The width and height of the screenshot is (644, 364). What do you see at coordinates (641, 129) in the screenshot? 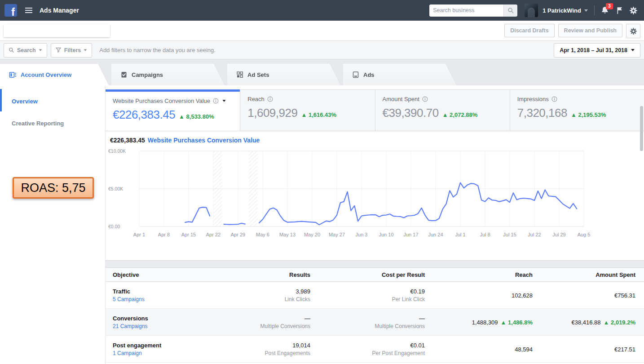
I see `vertical-scrollbar-thumb` at bounding box center [641, 129].